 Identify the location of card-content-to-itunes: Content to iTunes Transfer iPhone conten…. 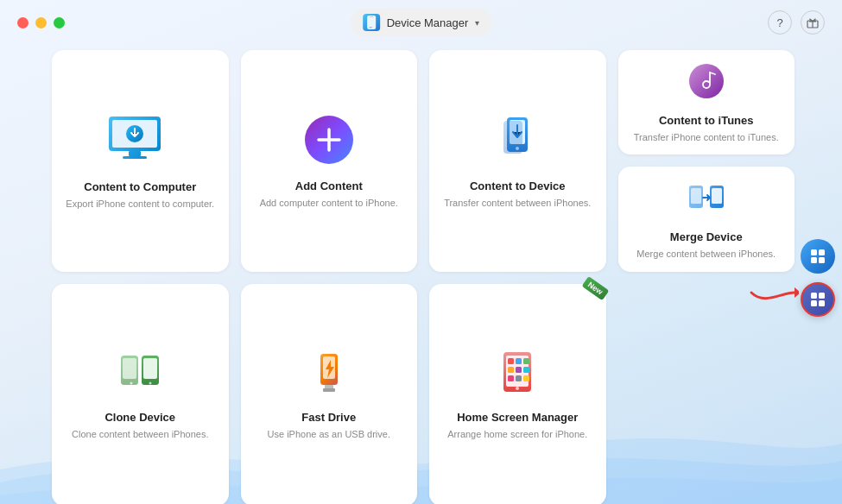
(706, 102).